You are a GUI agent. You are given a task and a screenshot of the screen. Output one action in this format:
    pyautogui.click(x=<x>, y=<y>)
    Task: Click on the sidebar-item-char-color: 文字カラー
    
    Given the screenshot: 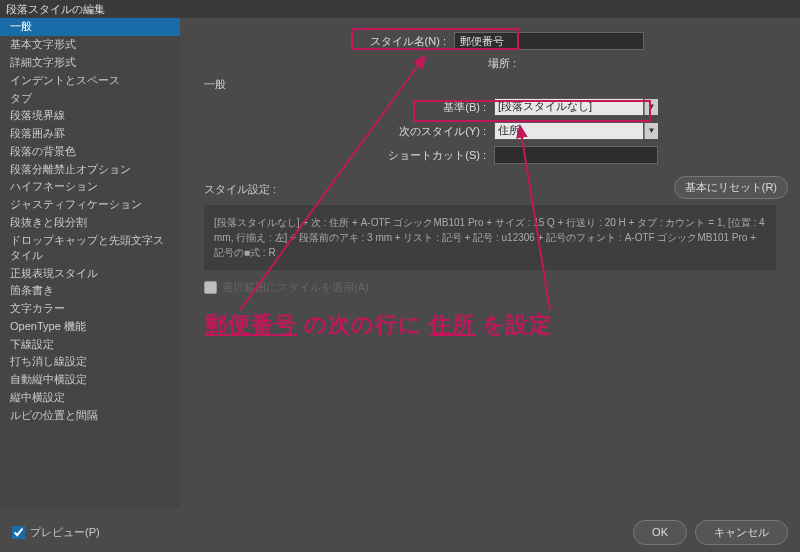 What is the action you would take?
    pyautogui.click(x=90, y=309)
    